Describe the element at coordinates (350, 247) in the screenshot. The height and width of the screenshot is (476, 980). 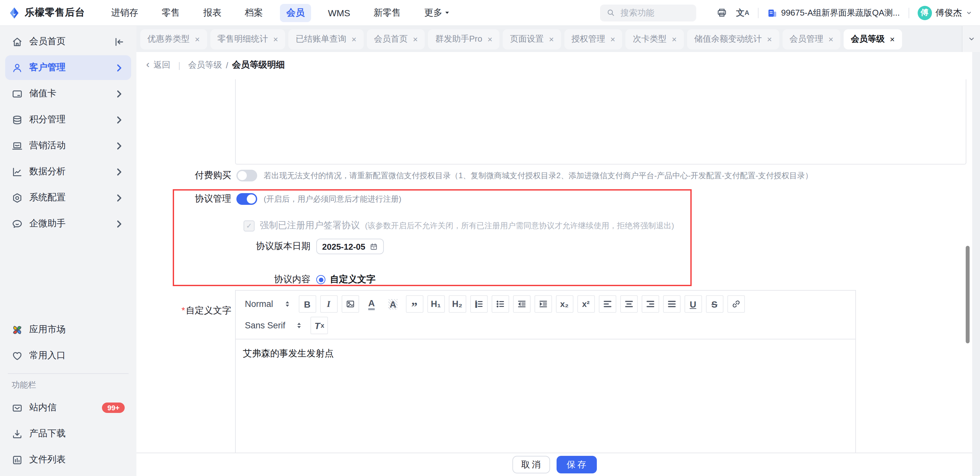
I see `version-date-input: 2025-12-05` at that location.